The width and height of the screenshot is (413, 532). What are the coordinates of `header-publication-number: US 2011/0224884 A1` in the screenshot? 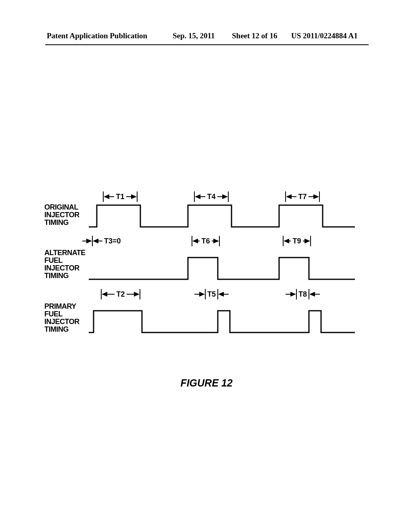 It's located at (324, 36).